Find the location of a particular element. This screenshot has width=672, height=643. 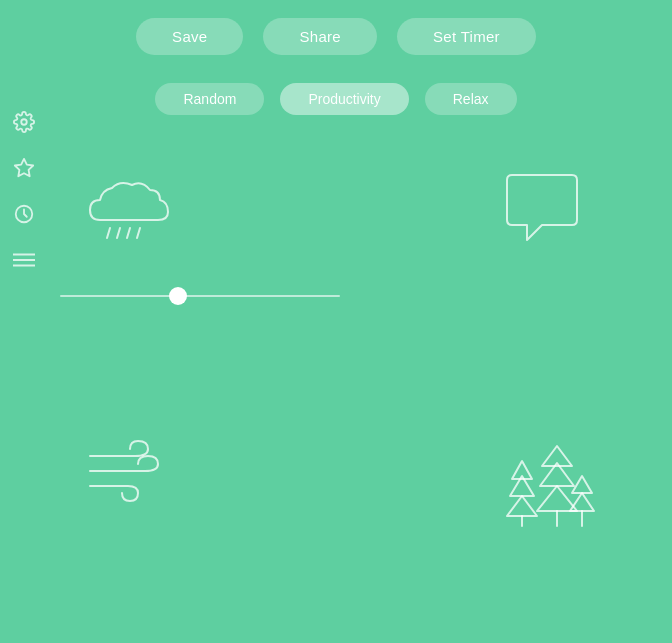

wind-icon is located at coordinates (130, 473).